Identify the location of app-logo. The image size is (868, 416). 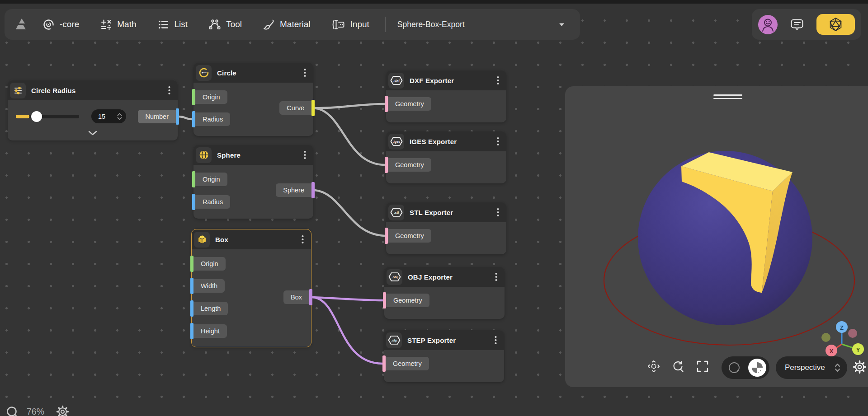
(21, 24).